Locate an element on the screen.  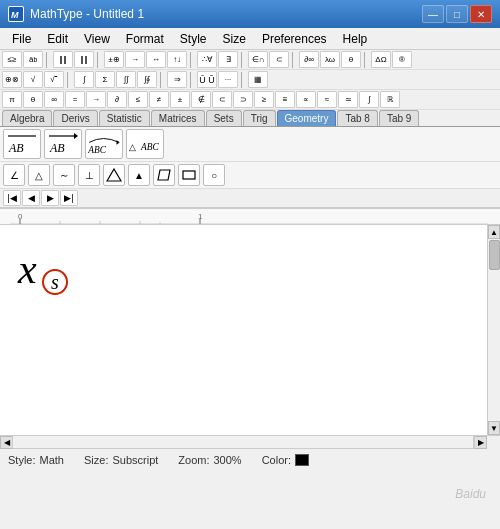
template-perpendicular: ⊥ is located at coordinates (89, 175).